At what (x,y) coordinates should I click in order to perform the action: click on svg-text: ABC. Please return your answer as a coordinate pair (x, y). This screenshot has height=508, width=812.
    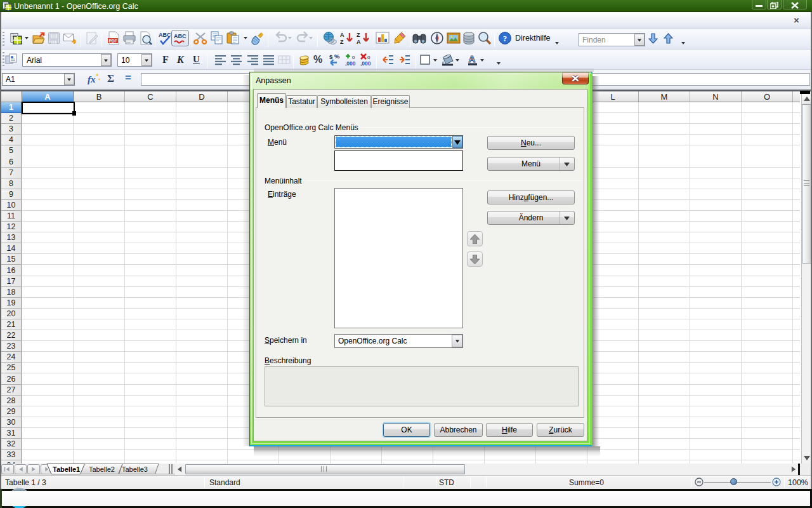
    Looking at the image, I should click on (180, 36).